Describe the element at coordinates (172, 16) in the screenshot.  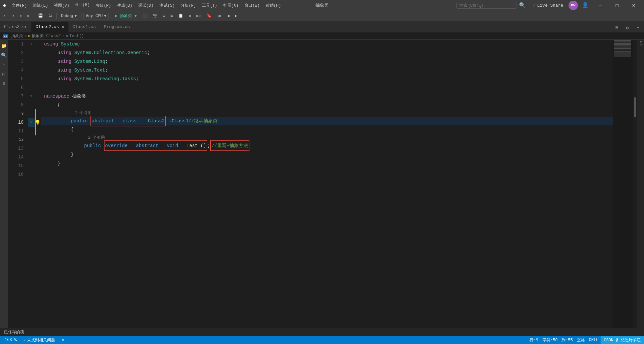
I see `toolbar-misc4: ⊡` at that location.